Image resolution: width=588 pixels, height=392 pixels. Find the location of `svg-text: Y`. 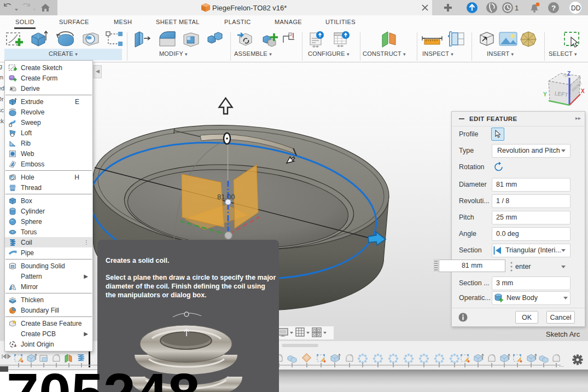

svg-text: Y is located at coordinates (545, 94).